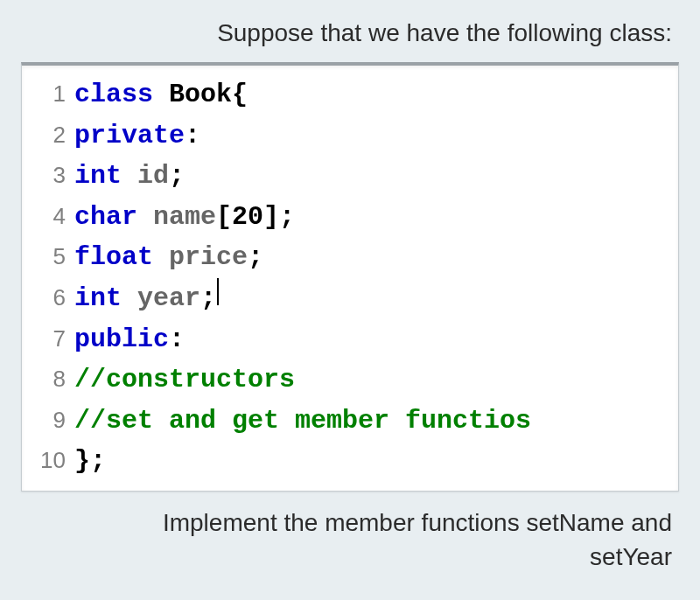 This screenshot has width=700, height=600. What do you see at coordinates (185, 380) in the screenshot?
I see `comment-constructors: //constructors` at bounding box center [185, 380].